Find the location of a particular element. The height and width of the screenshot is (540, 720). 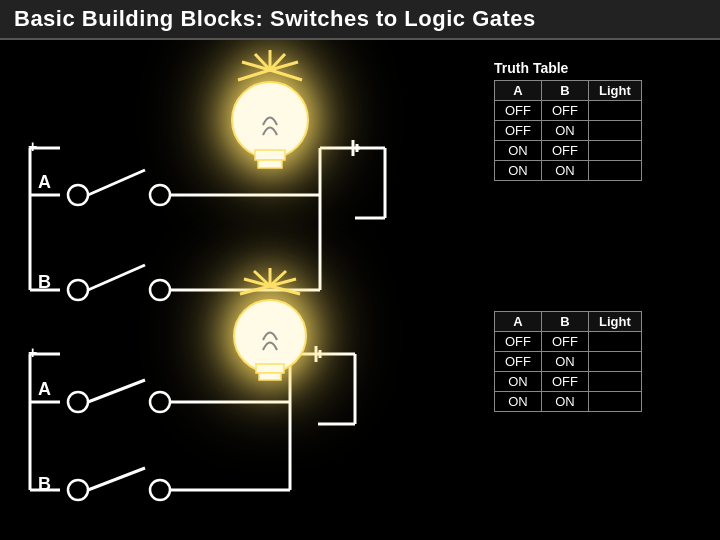

circuit1-switch-a-left is located at coordinates (78, 195).